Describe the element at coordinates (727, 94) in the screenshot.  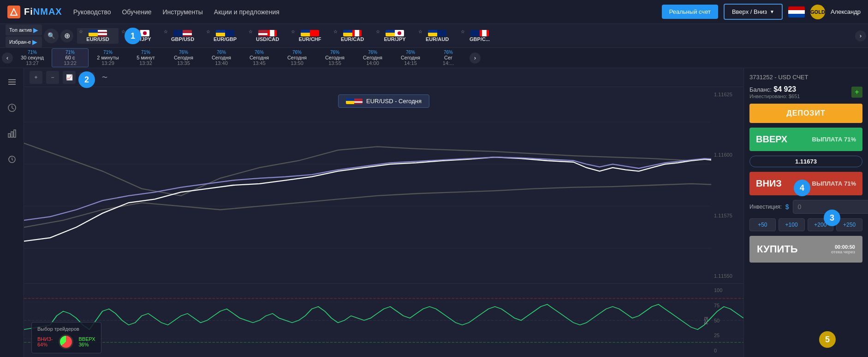
I see `price-level-1: 1.11625` at that location.